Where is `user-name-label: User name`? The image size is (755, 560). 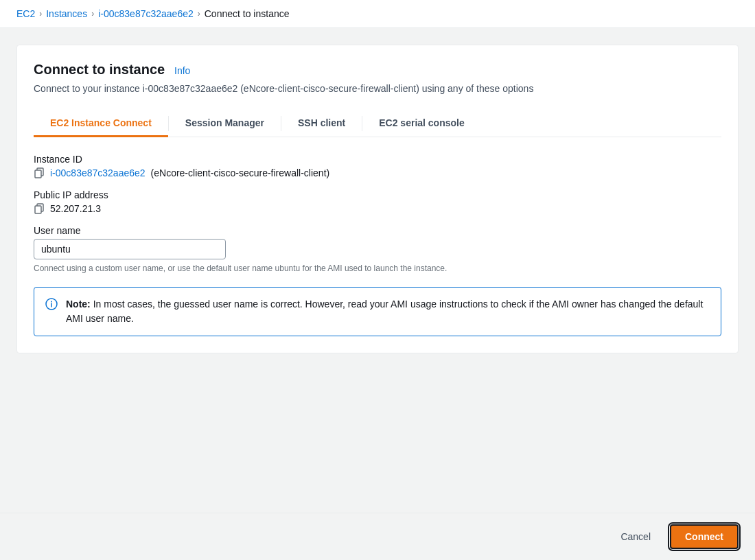 user-name-label: User name is located at coordinates (378, 231).